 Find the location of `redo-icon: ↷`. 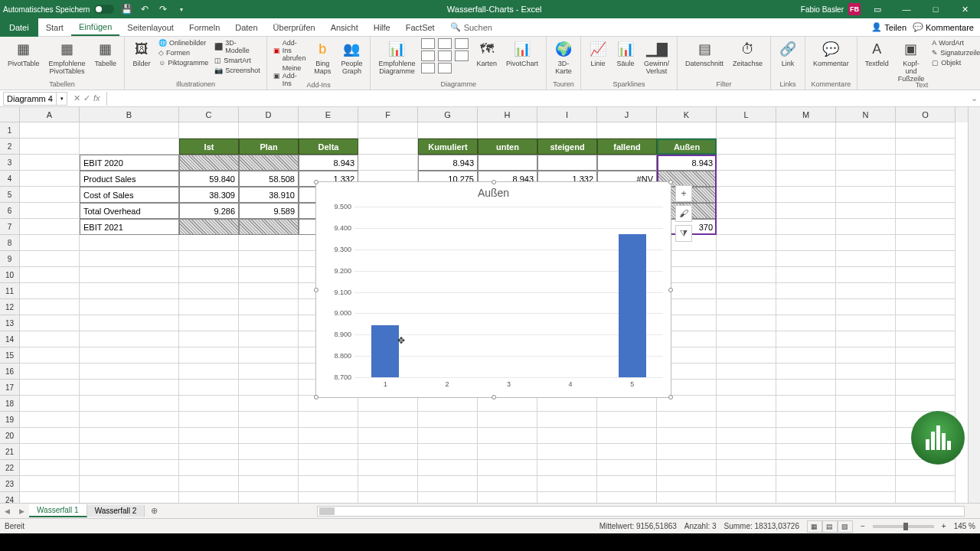

redo-icon: ↷ is located at coordinates (163, 9).